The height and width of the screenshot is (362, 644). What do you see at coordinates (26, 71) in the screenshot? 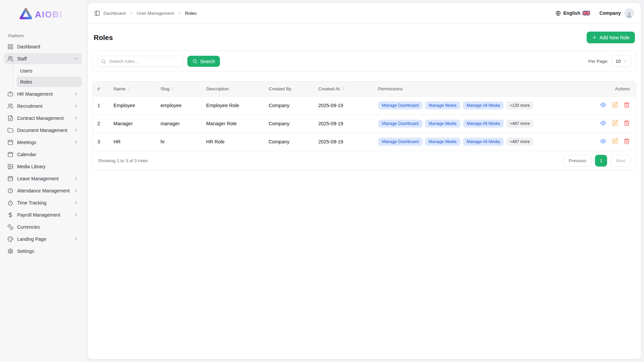
I see `sidebar-item-label: Users` at bounding box center [26, 71].